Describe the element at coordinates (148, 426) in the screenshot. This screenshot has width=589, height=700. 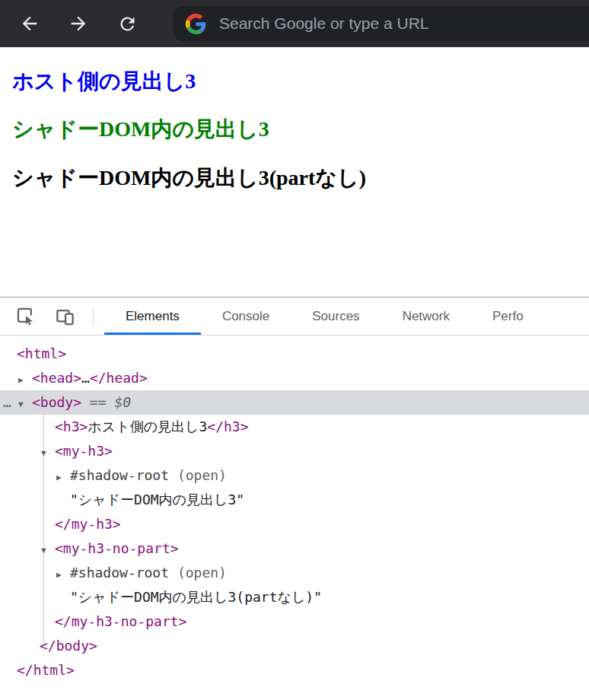
I see `node-text: ホスト側の見出し3` at that location.